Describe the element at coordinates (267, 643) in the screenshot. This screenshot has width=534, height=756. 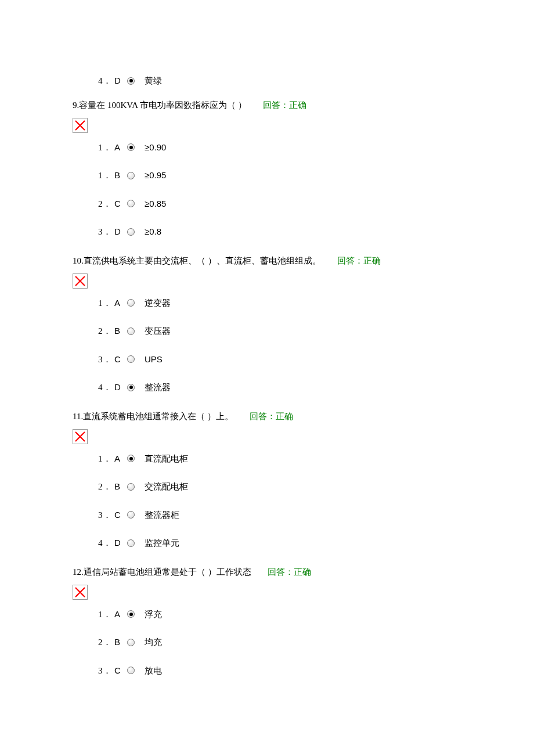
I see `options-list: 1．A浮充2．B均充3．C放电` at that location.